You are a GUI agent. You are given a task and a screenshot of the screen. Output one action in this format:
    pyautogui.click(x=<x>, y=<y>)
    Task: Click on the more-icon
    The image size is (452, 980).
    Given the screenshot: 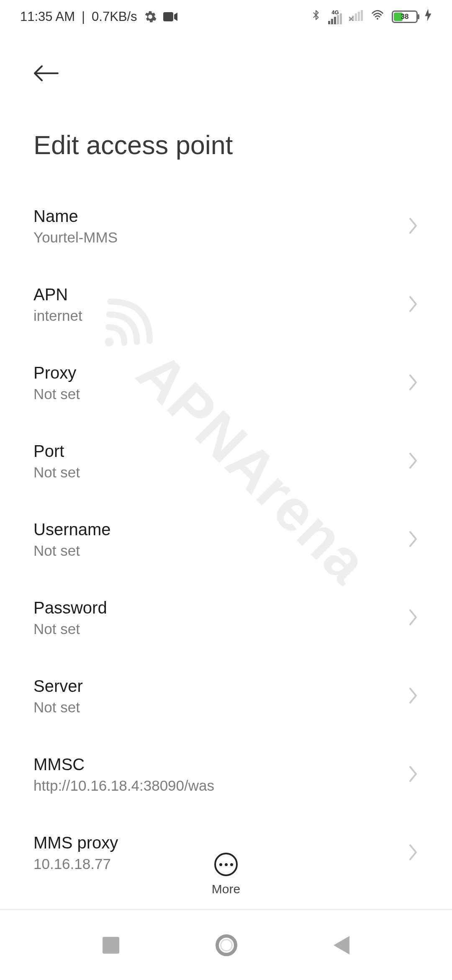 What is the action you would take?
    pyautogui.click(x=226, y=864)
    